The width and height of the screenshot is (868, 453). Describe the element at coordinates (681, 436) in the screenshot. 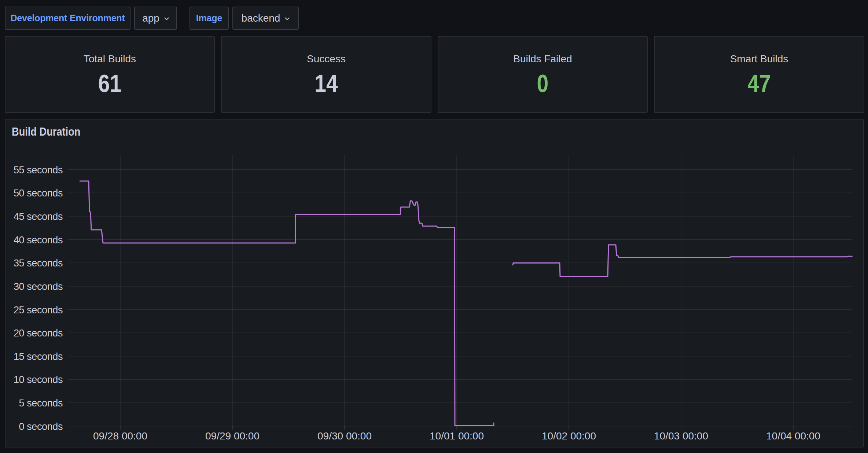

I see `svg-text: 10/03 00:00` at that location.